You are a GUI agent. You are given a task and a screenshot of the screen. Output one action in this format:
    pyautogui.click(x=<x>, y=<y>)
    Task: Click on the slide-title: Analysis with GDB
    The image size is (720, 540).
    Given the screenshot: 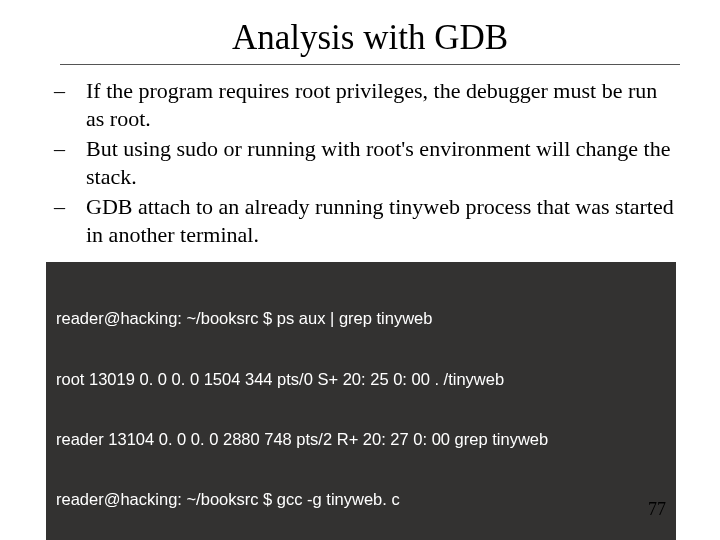 What is the action you would take?
    pyautogui.click(x=370, y=38)
    